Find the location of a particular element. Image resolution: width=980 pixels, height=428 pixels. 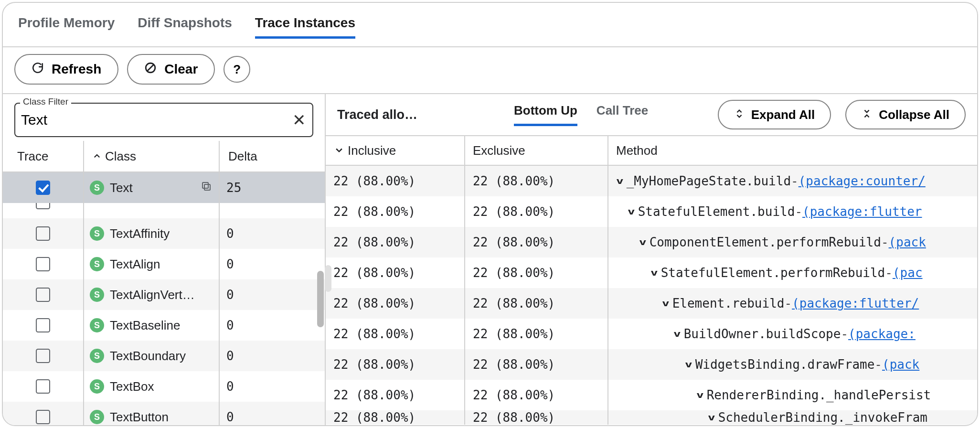

method-cell: v WidgetsBinding.drawFrame - (pack is located at coordinates (792, 364).